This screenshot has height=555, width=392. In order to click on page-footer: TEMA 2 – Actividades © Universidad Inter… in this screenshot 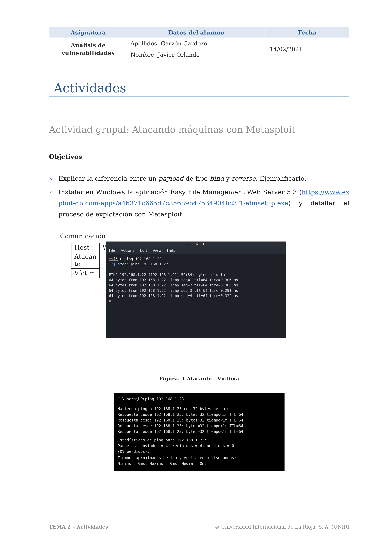, I will do `click(199, 526)`.